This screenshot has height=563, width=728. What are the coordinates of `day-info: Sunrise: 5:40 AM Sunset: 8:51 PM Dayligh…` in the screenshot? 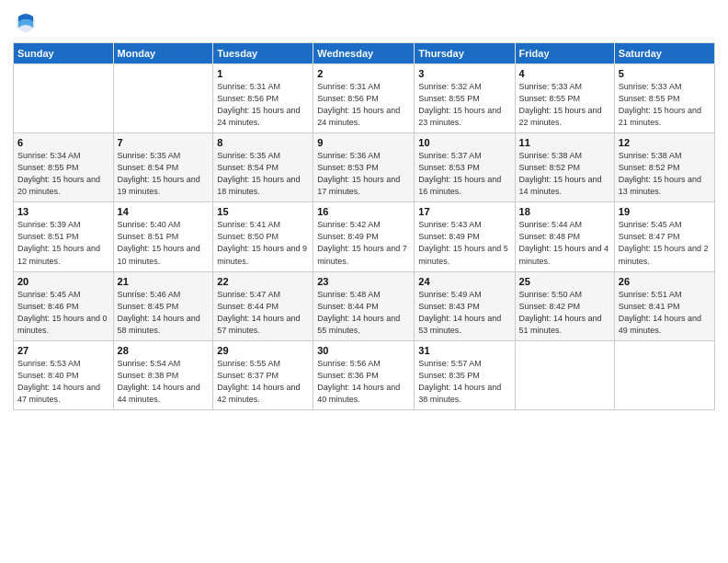 It's located at (164, 243).